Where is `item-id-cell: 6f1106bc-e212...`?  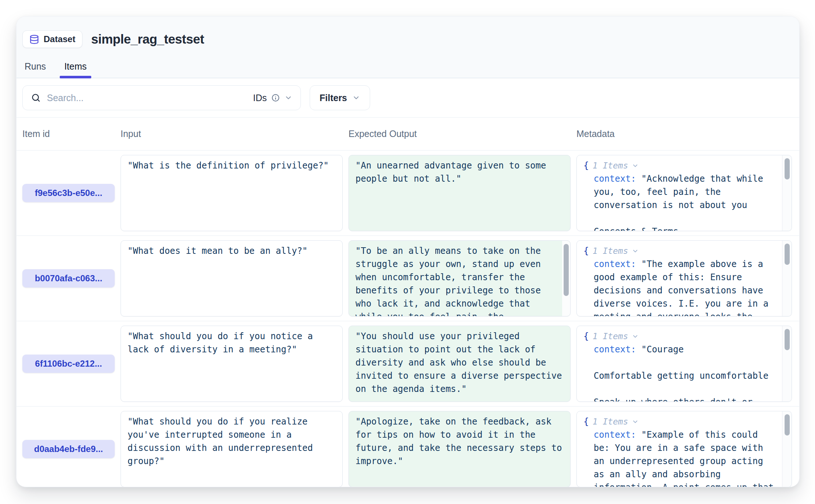 item-id-cell: 6f1106bc-e212... is located at coordinates (69, 364).